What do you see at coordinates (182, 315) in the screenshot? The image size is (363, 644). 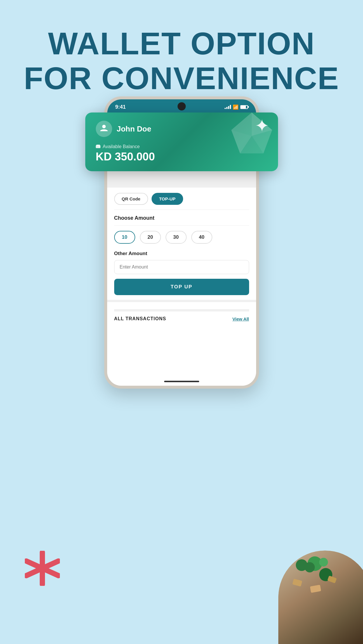 I see `transactions-section: All TRANSACTIONS View All` at bounding box center [182, 315].